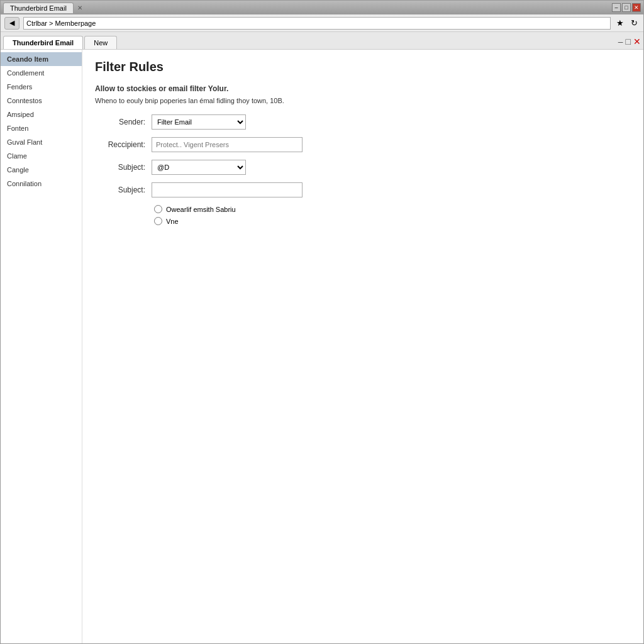  I want to click on radio-group: Owearlif emsith Sabriu Vne, so click(392, 215).